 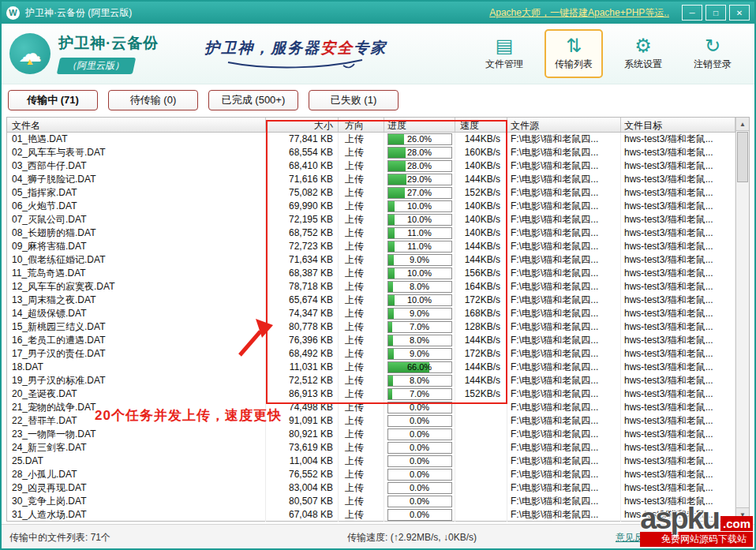 I want to click on column-header-direction: 方向, so click(x=361, y=125).